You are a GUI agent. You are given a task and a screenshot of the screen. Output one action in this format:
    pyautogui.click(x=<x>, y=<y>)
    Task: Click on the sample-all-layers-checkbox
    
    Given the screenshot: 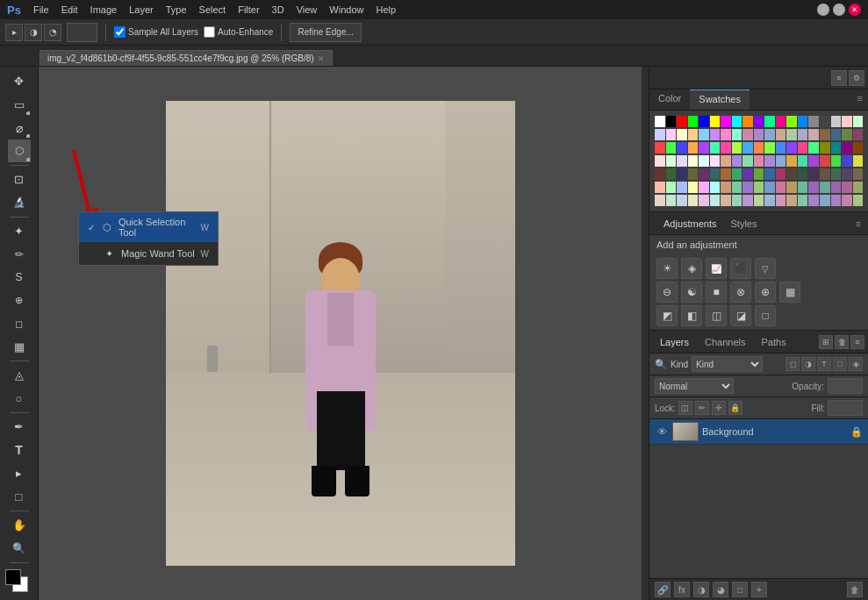 What is the action you would take?
    pyautogui.click(x=119, y=32)
    